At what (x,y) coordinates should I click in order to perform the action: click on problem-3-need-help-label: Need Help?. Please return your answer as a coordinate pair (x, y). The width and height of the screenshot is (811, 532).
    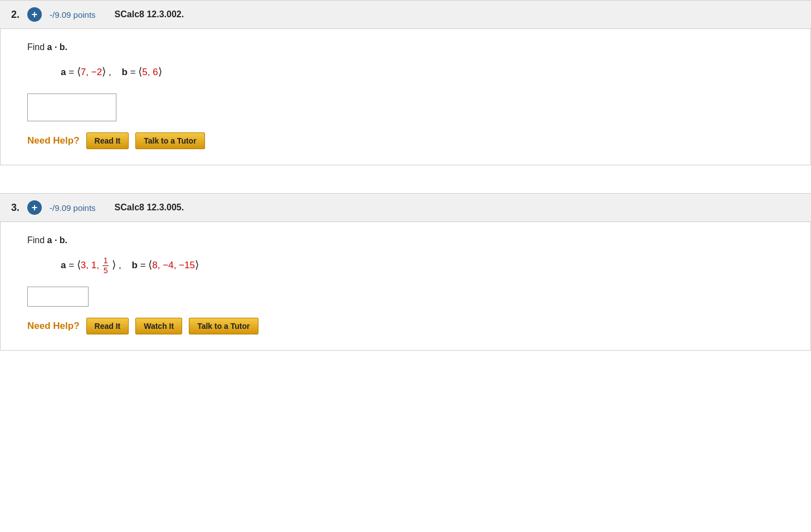
    Looking at the image, I should click on (53, 326).